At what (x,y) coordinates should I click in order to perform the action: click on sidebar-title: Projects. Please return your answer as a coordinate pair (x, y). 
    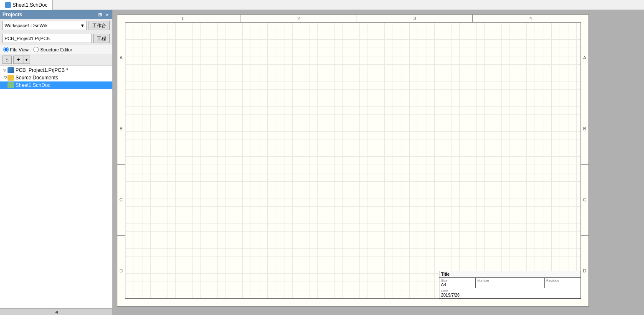
    Looking at the image, I should click on (13, 15).